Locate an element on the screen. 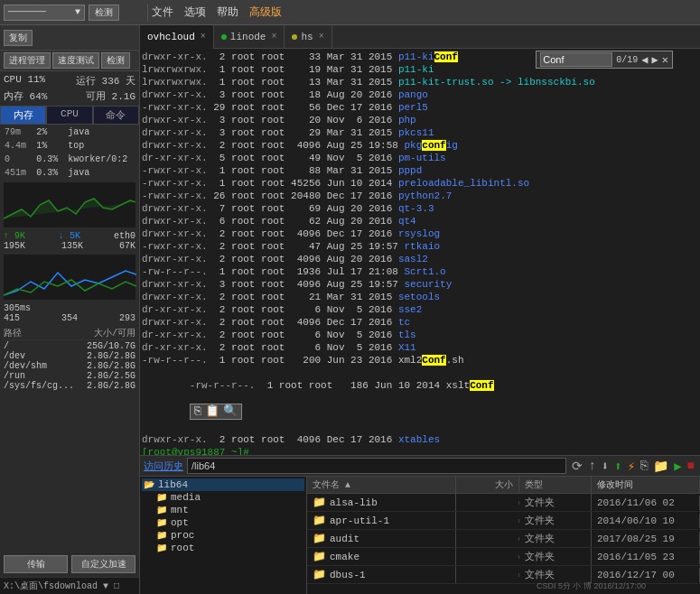 The height and width of the screenshot is (594, 700). ping-val1: 415 is located at coordinates (12, 318).